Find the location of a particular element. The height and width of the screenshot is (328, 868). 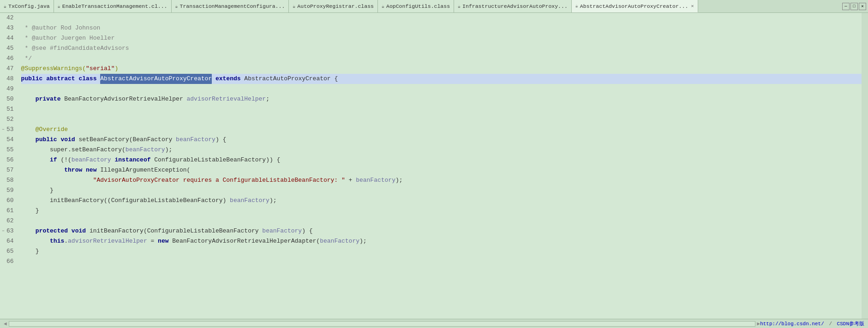

code-segment: = is located at coordinates (152, 241).